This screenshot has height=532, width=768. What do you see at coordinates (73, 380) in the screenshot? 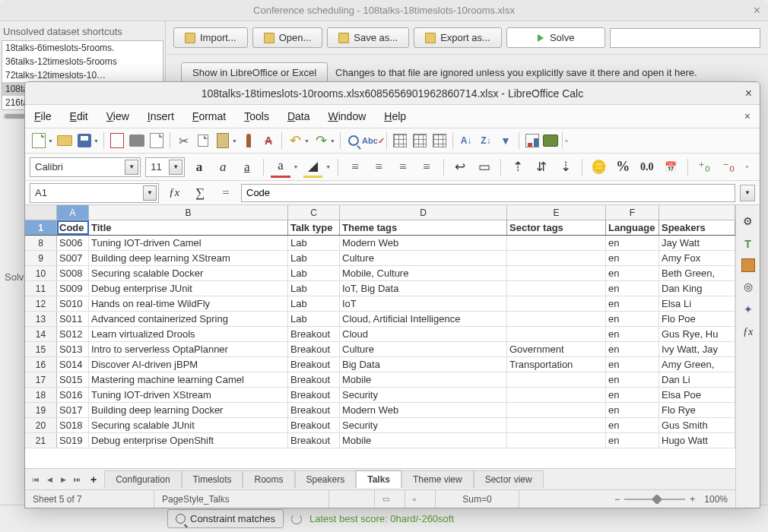
I see `cell: S015` at bounding box center [73, 380].